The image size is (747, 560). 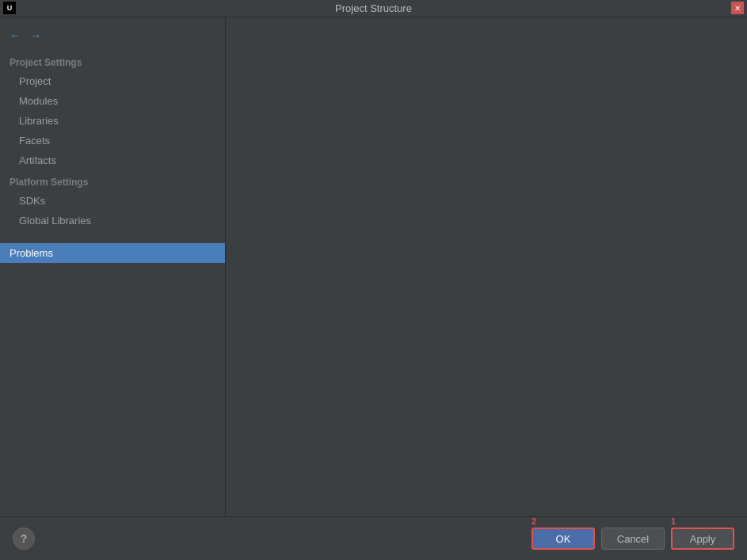 What do you see at coordinates (112, 181) in the screenshot?
I see `platform-settings-header: Platform Settings` at bounding box center [112, 181].